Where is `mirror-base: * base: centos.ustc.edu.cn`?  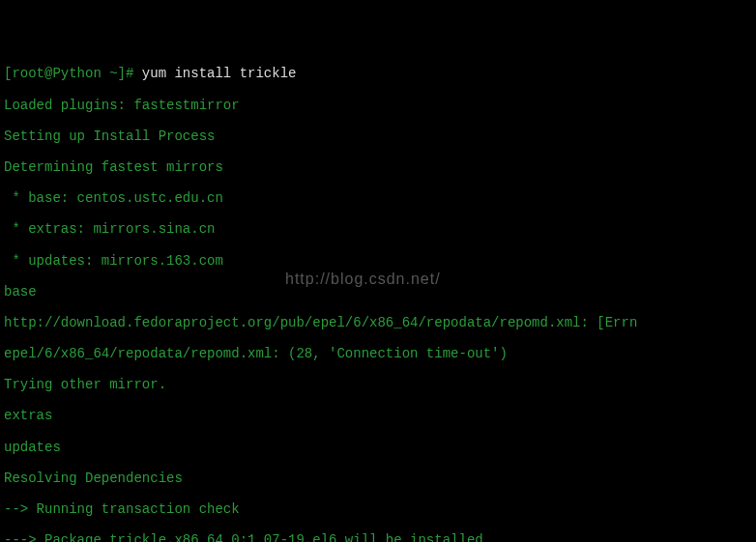 mirror-base: * base: centos.ustc.edu.cn is located at coordinates (378, 198).